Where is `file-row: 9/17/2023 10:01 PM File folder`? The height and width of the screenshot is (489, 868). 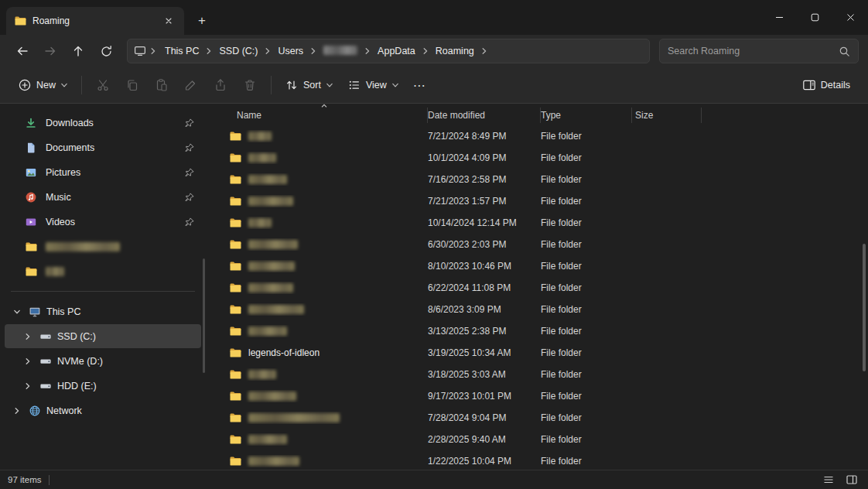
file-row: 9/17/2023 10:01 PM File folder is located at coordinates (545, 396).